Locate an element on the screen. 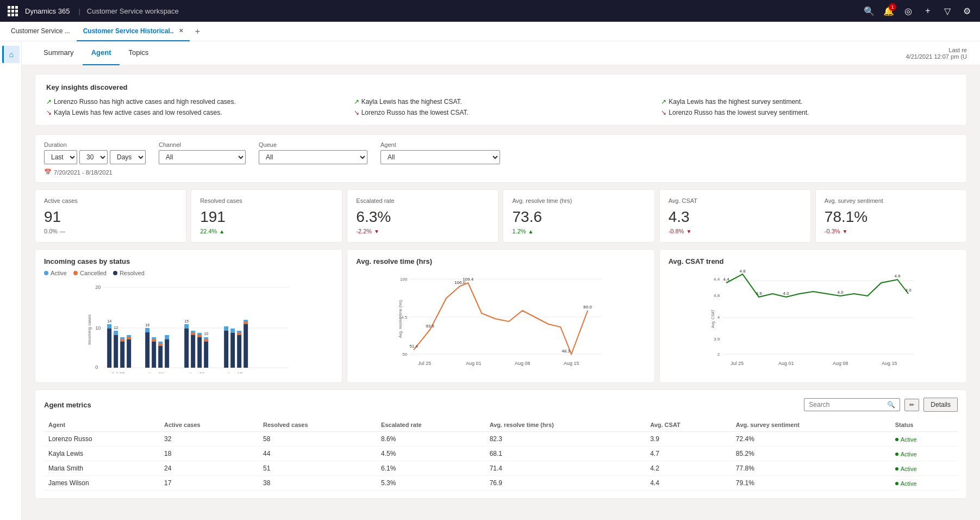 The image size is (980, 520). svg-text: 4.4 is located at coordinates (726, 280).